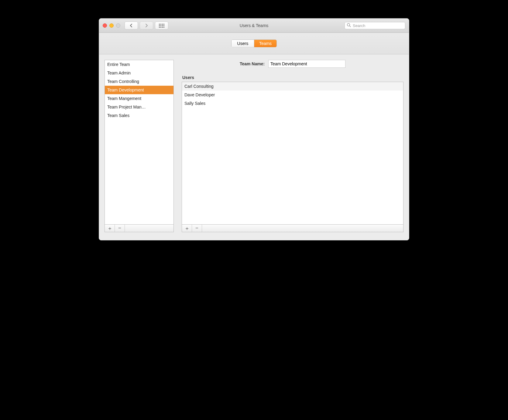  What do you see at coordinates (139, 146) in the screenshot?
I see `teams-panel: Entire Team Team Admin Team Controlling …` at bounding box center [139, 146].